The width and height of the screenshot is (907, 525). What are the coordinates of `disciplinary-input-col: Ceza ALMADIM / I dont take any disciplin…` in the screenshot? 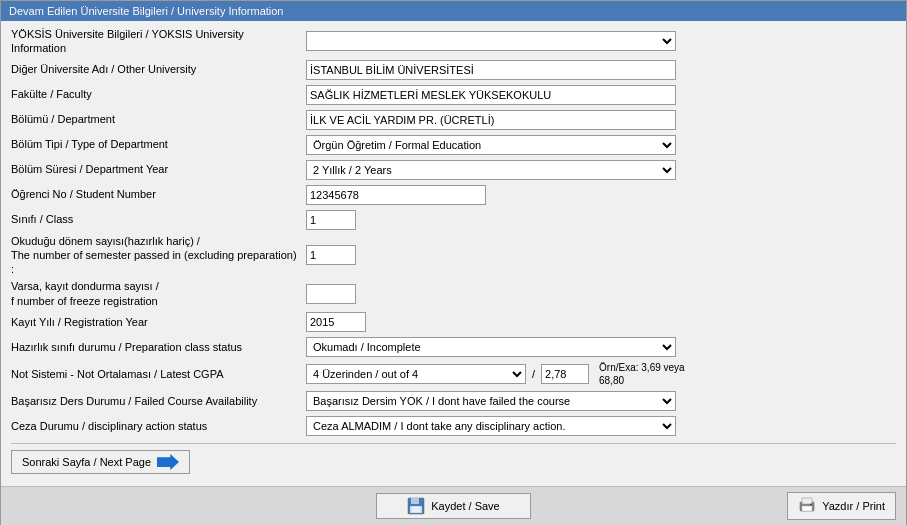 It's located at (601, 426).